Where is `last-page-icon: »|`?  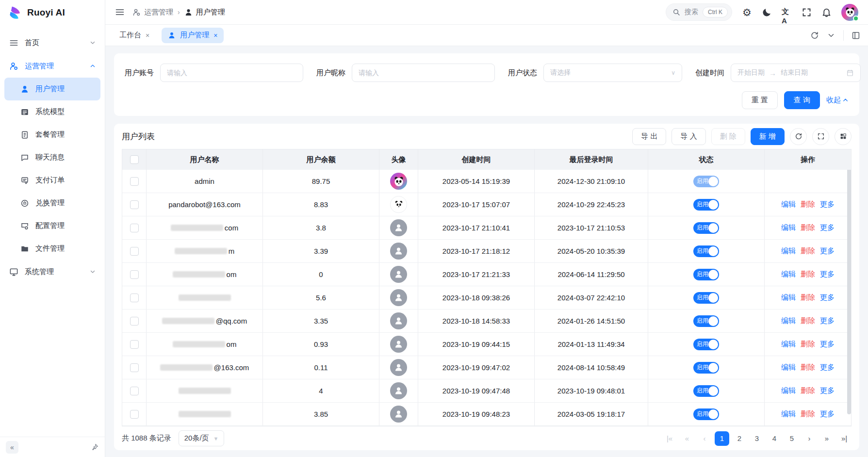
last-page-icon: »| is located at coordinates (844, 439).